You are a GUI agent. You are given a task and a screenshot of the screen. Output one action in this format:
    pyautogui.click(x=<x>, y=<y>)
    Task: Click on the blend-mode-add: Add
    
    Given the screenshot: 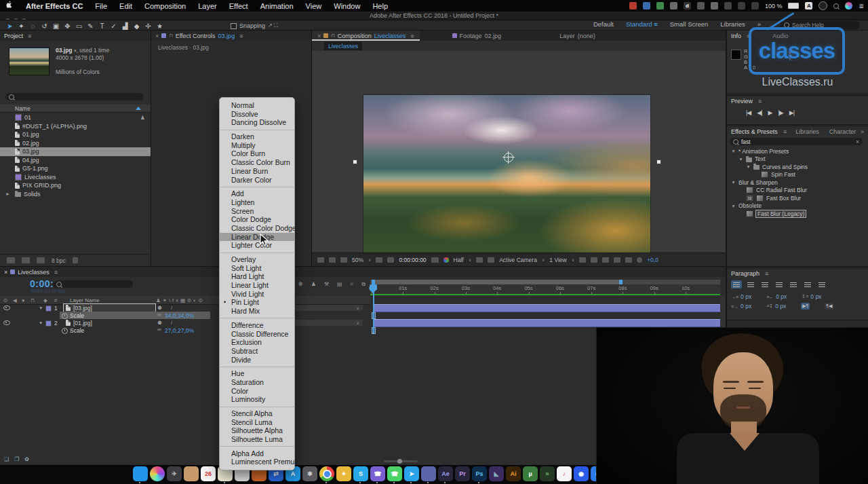 What is the action you would take?
    pyautogui.click(x=257, y=194)
    